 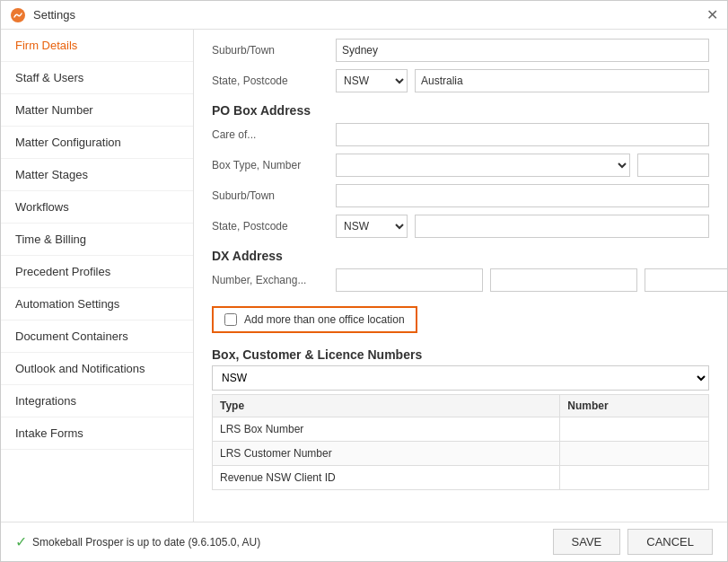 What do you see at coordinates (97, 272) in the screenshot?
I see `sidebar-item-precedent-profiles: Precedent Profiles` at bounding box center [97, 272].